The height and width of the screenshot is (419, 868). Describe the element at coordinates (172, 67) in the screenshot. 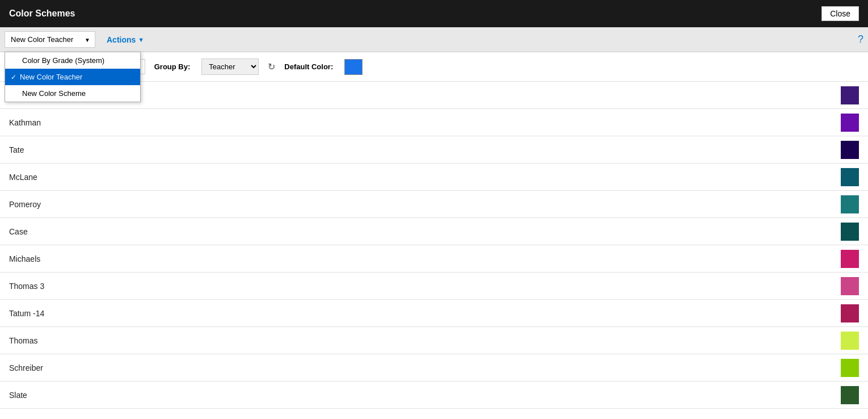

I see `group-by-label: Group By:` at that location.